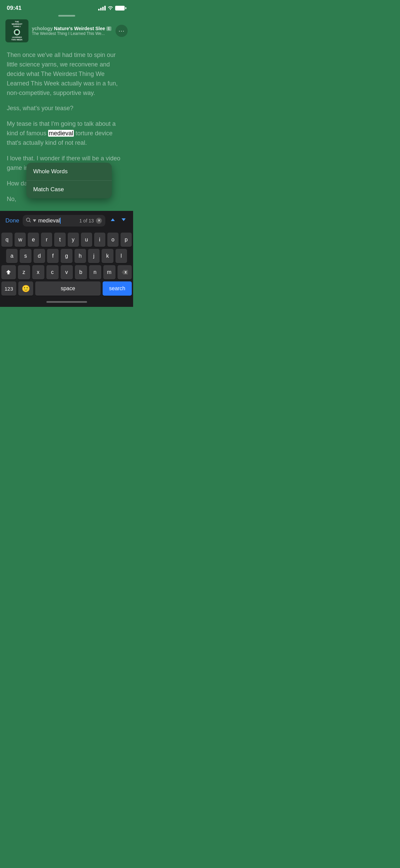 The width and height of the screenshot is (400, 868). What do you see at coordinates (66, 239) in the screenshot?
I see `keyboard-row-1: q w e r t y u i o p` at bounding box center [66, 239].